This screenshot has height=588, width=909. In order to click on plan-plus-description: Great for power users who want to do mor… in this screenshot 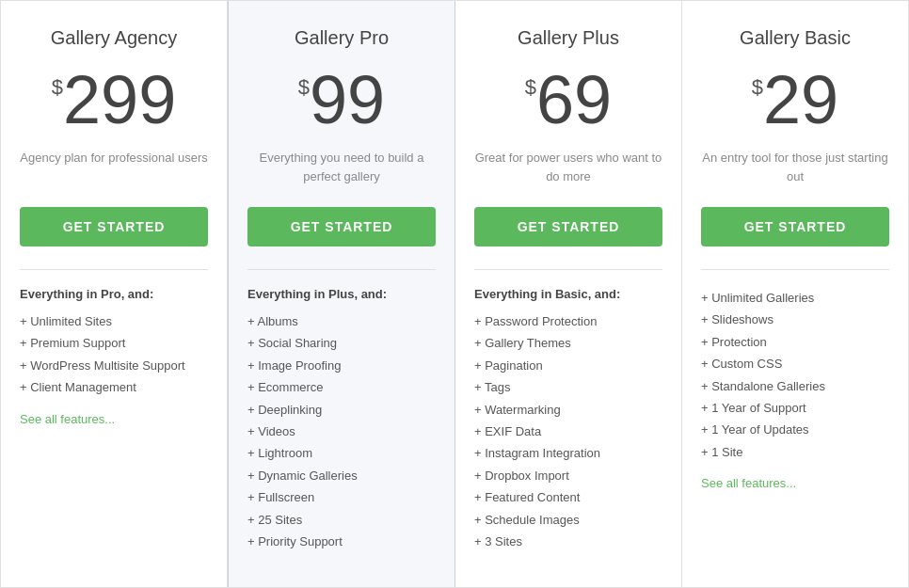, I will do `click(568, 167)`.